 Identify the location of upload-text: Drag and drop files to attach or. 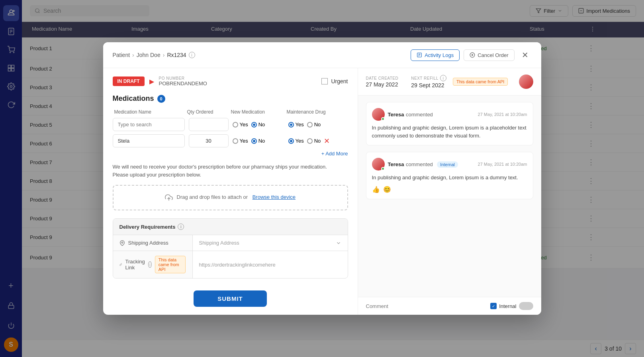
(213, 197).